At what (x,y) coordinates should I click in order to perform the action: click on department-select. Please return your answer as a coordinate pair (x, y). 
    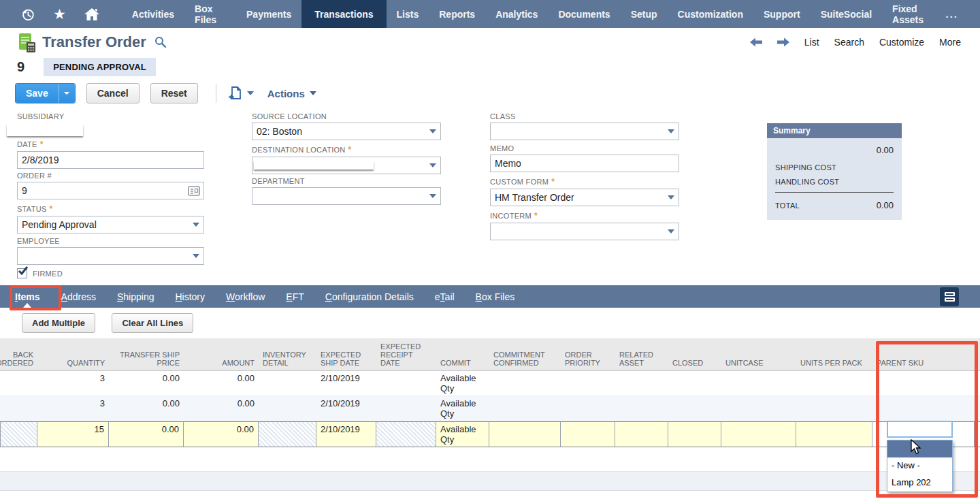
    Looking at the image, I should click on (346, 196).